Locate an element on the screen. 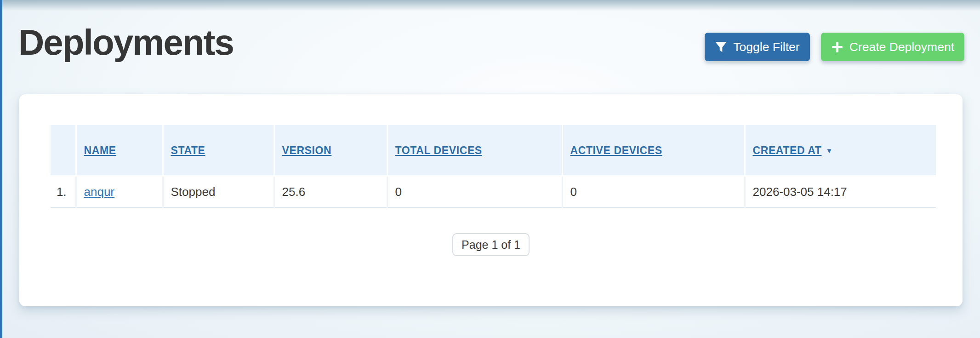  header-cell-created-at: CREATED AT▼ is located at coordinates (840, 151).